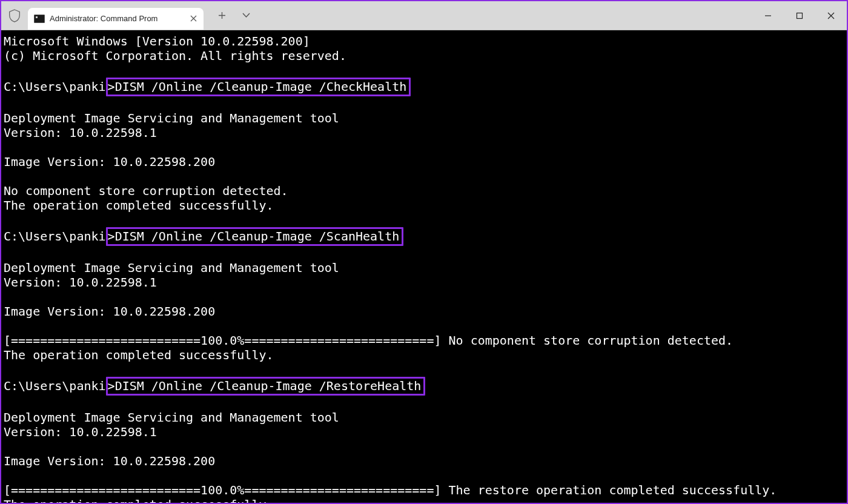 The image size is (848, 504). Describe the element at coordinates (175, 56) in the screenshot. I see `copyright: (c) Microsoft Corporation. All rights re…` at that location.